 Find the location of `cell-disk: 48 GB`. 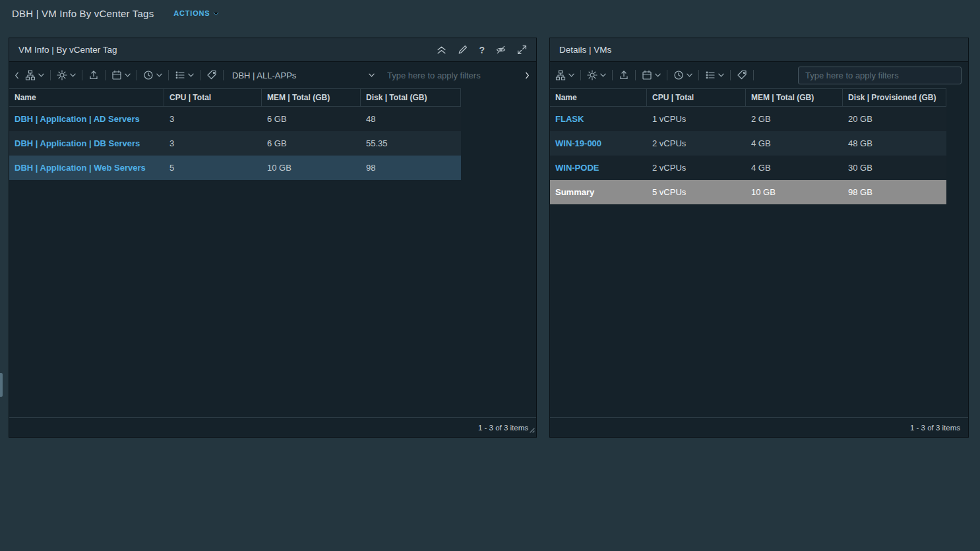

cell-disk: 48 GB is located at coordinates (894, 144).